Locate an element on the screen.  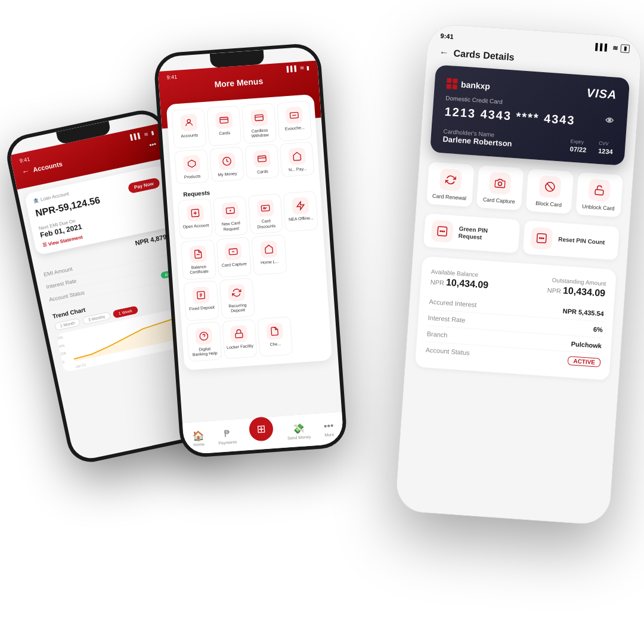
menu-placeholder is located at coordinates (304, 252).